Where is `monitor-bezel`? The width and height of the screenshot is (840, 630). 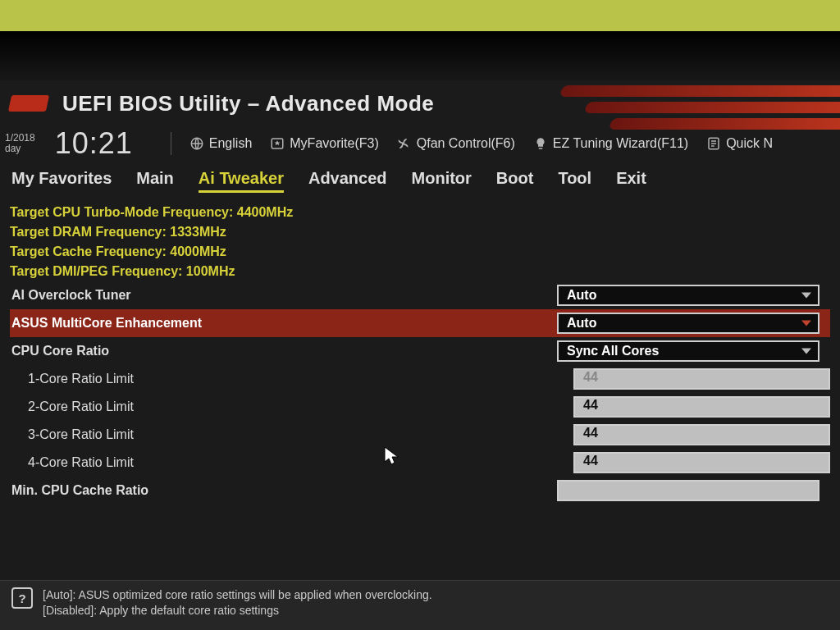
monitor-bezel is located at coordinates (420, 56).